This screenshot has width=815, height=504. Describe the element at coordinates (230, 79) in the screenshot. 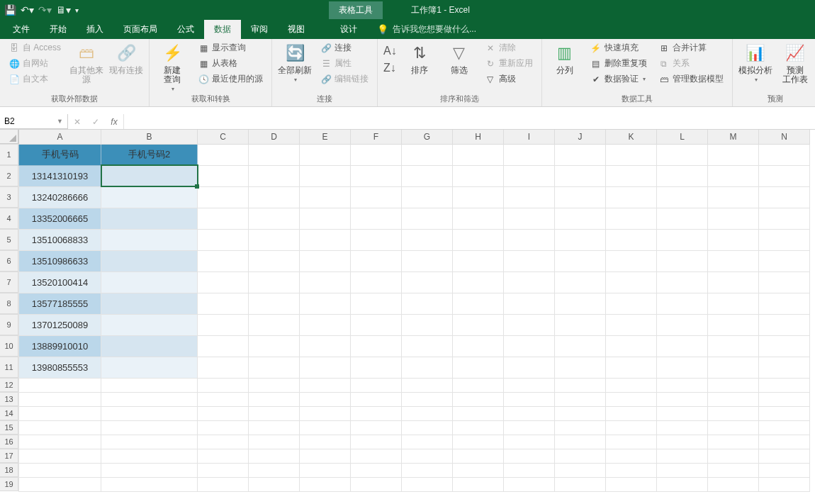

I see `recent-sources-button: 🕓最近使用的源` at that location.